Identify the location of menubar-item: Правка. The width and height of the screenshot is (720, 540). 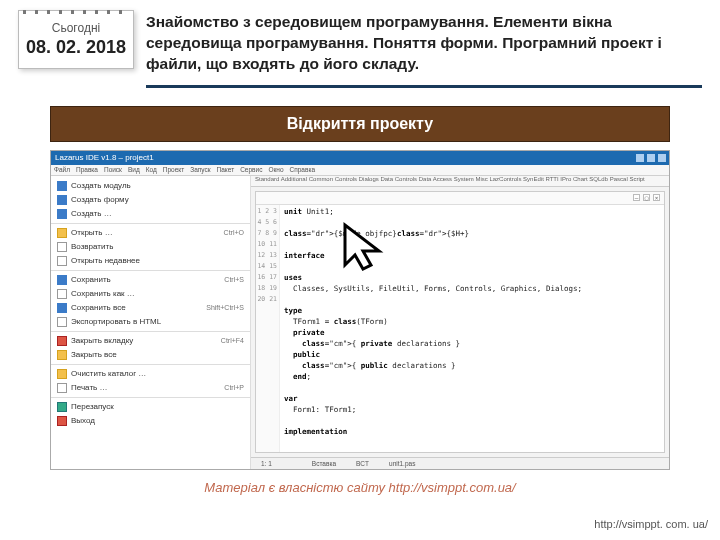
(87, 170).